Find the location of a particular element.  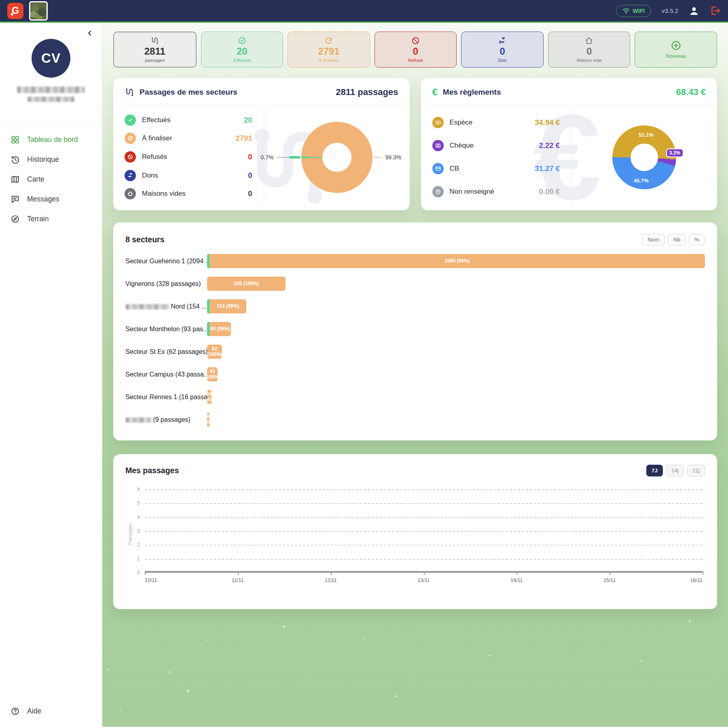

bar-track: 62 (100%) is located at coordinates (456, 352).